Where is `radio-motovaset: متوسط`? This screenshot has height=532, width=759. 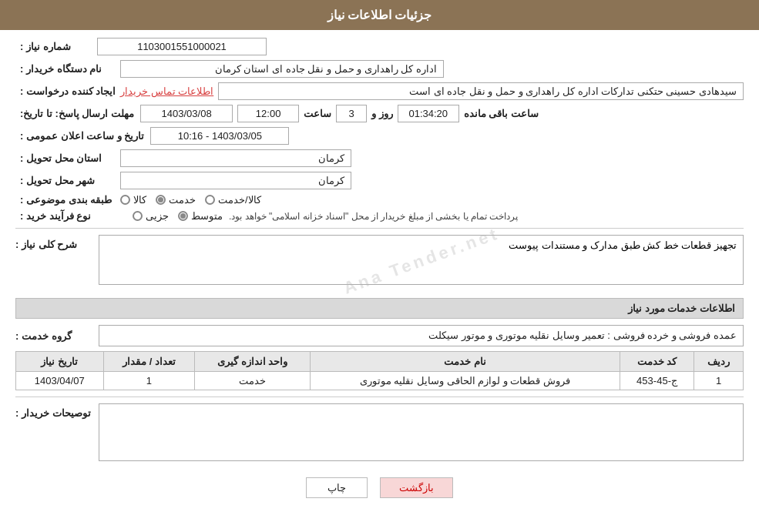
radio-motovaset: متوسط is located at coordinates (200, 216).